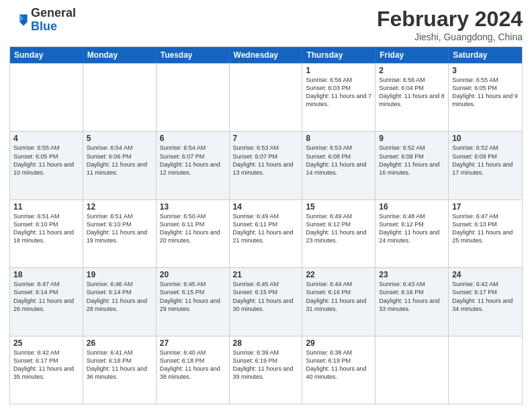 The width and height of the screenshot is (532, 411). I want to click on header: General Blue February 2024 Jieshi, Guang…, so click(266, 24).